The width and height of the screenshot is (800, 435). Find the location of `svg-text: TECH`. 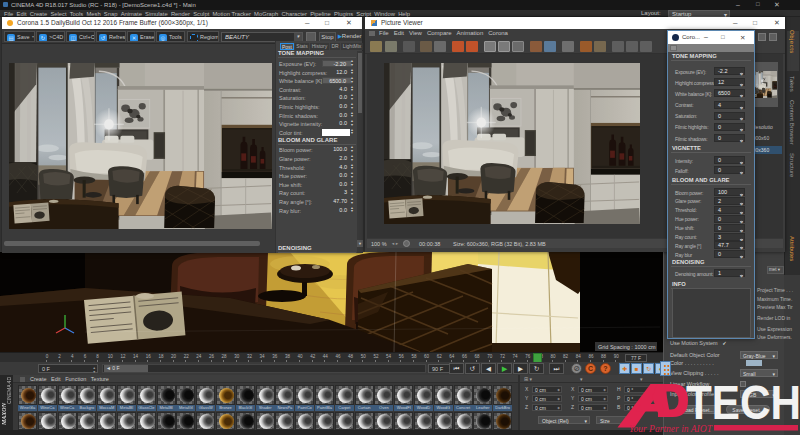

svg-text: TECH is located at coordinates (743, 402).